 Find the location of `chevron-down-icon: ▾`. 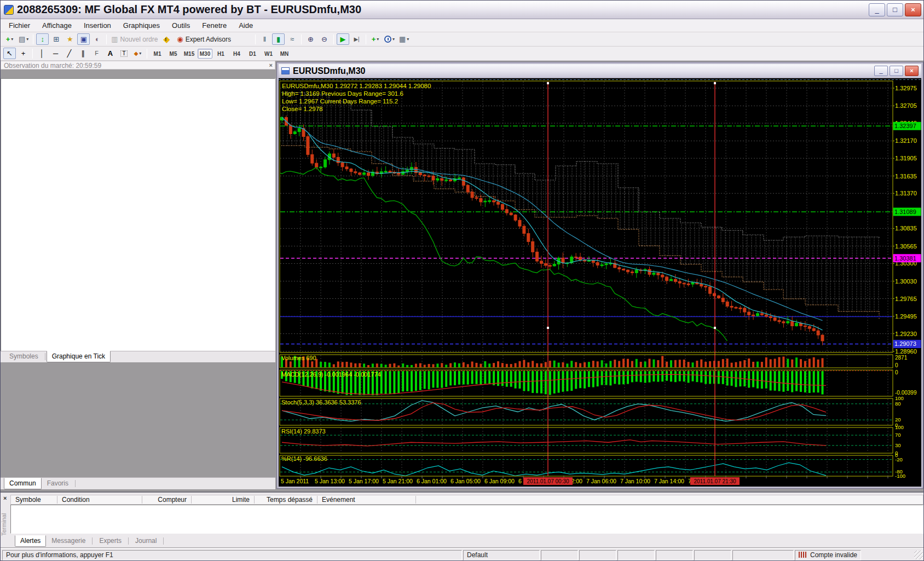

chevron-down-icon: ▾ is located at coordinates (408, 39).